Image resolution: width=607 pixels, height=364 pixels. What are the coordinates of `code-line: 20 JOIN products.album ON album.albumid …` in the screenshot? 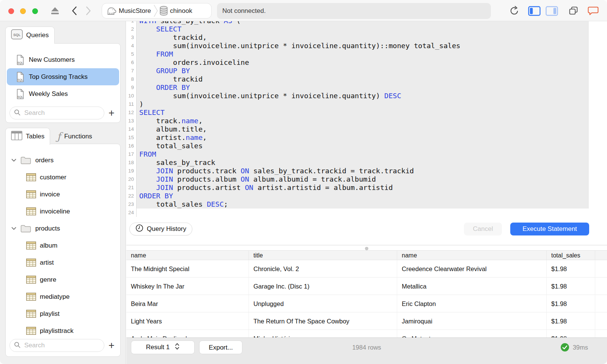 It's located at (366, 179).